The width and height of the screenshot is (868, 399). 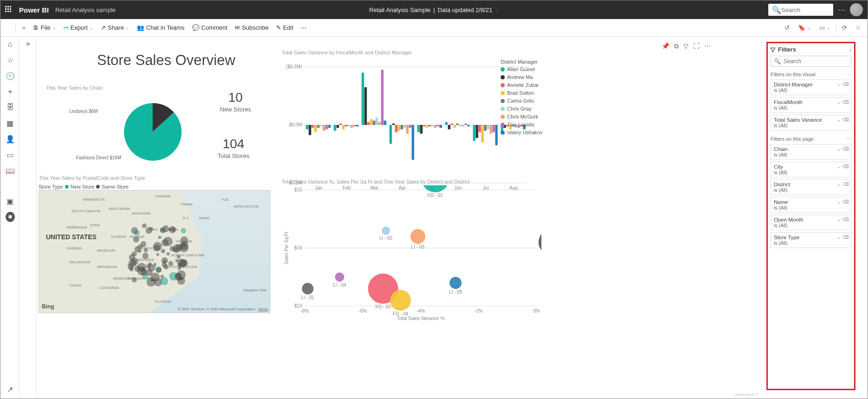 I want to click on share-menu: ↗ Share ⌄, so click(x=115, y=28).